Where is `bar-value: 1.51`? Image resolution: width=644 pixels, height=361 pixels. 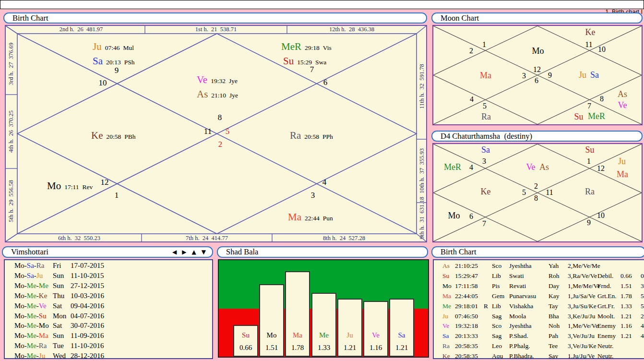
bar-value: 1.51 is located at coordinates (272, 348).